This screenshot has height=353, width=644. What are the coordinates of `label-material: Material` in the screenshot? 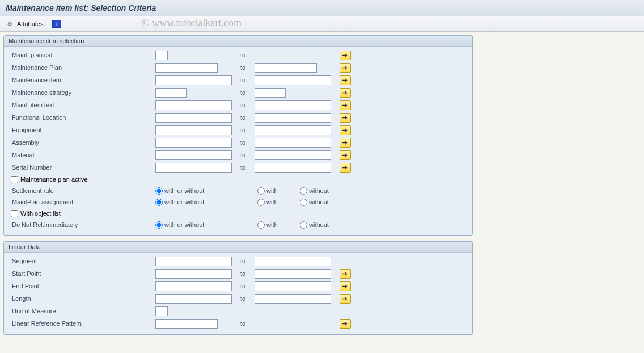 It's located at (83, 155).